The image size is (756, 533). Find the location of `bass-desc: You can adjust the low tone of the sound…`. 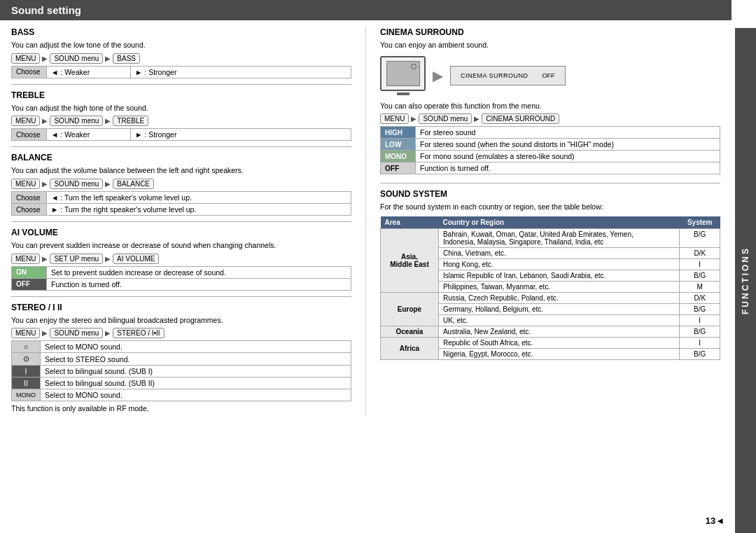

bass-desc: You can adjust the low tone of the sound… is located at coordinates (181, 45).